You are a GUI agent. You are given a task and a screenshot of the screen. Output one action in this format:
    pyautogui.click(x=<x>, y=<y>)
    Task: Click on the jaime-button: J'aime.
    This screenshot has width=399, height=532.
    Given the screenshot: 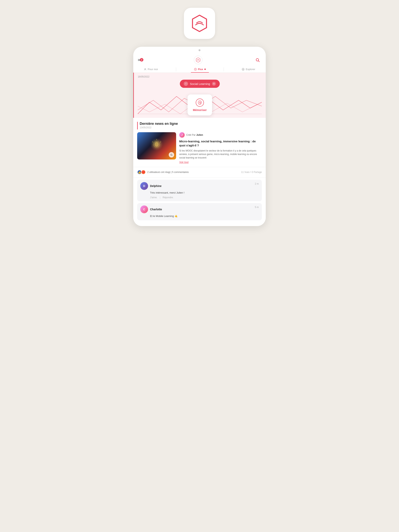 What is the action you would take?
    pyautogui.click(x=154, y=197)
    